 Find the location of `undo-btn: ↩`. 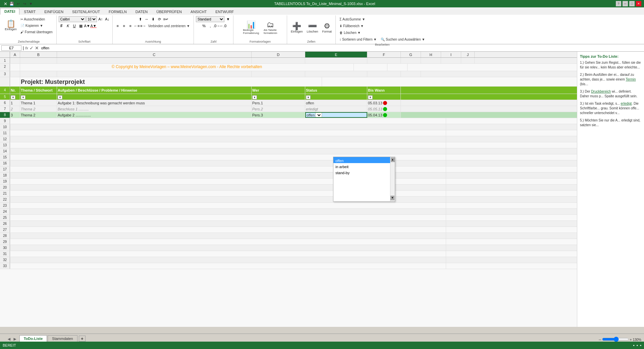

undo-btn: ↩ is located at coordinates (18, 4).